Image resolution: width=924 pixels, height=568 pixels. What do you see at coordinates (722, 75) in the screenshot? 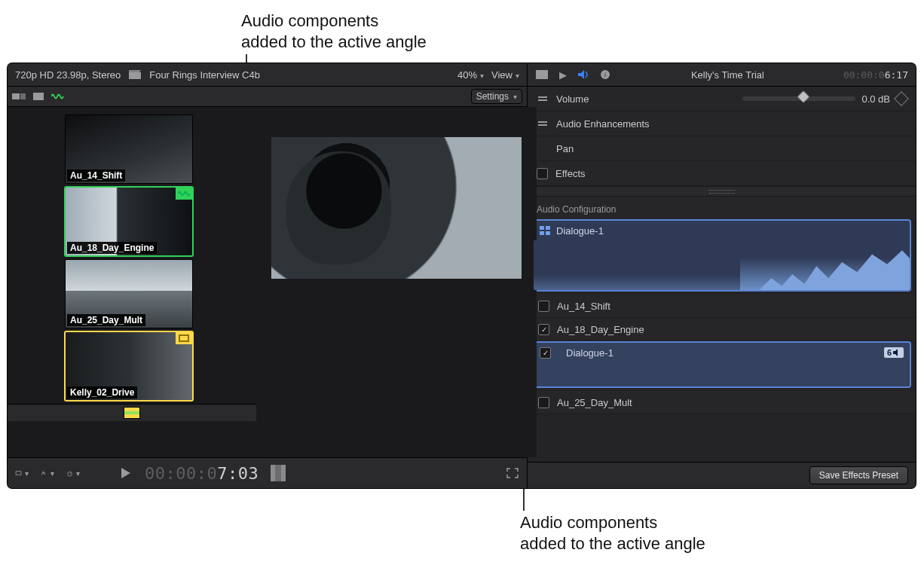
I see `inspector-header: ▶ i Kelly's Time Trial 00:00:06:17` at bounding box center [722, 75].